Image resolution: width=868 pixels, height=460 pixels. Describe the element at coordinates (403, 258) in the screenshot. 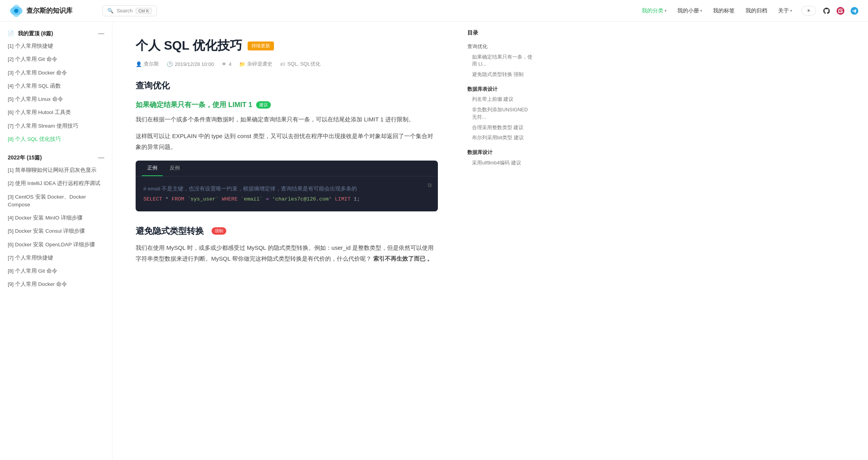

I see `article-strong: 索引不再生效了而已 。` at that location.